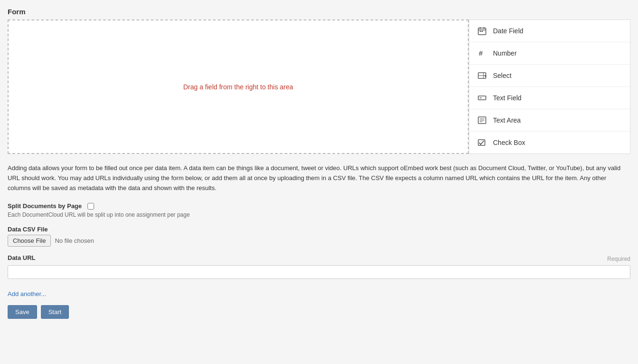 Image resolution: width=638 pixels, height=364 pixels. What do you see at coordinates (550, 53) in the screenshot?
I see `palette-item-number: # Number` at bounding box center [550, 53].